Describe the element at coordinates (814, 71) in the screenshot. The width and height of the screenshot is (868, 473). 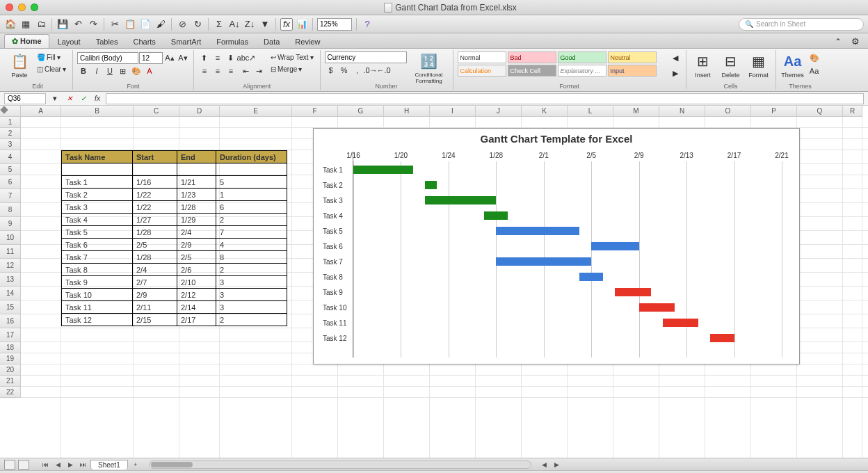
I see `theme-fonts-button: Aa` at that location.